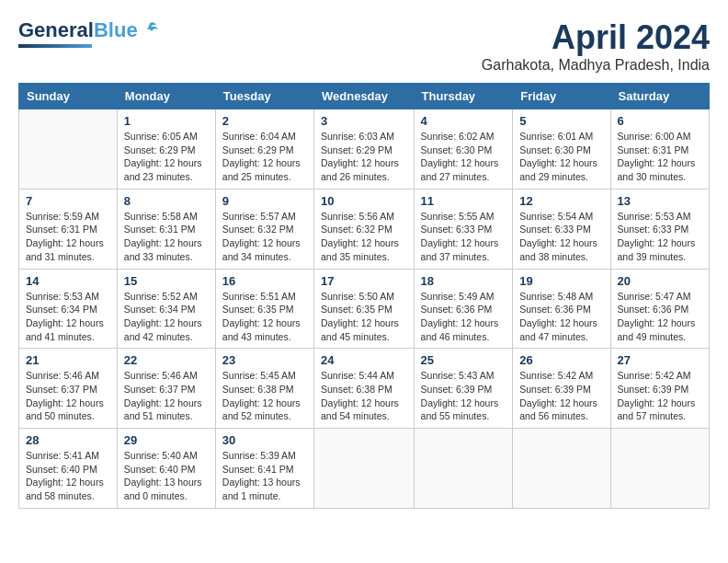 This screenshot has width=728, height=563. What do you see at coordinates (166, 282) in the screenshot?
I see `day-number: 15` at bounding box center [166, 282].